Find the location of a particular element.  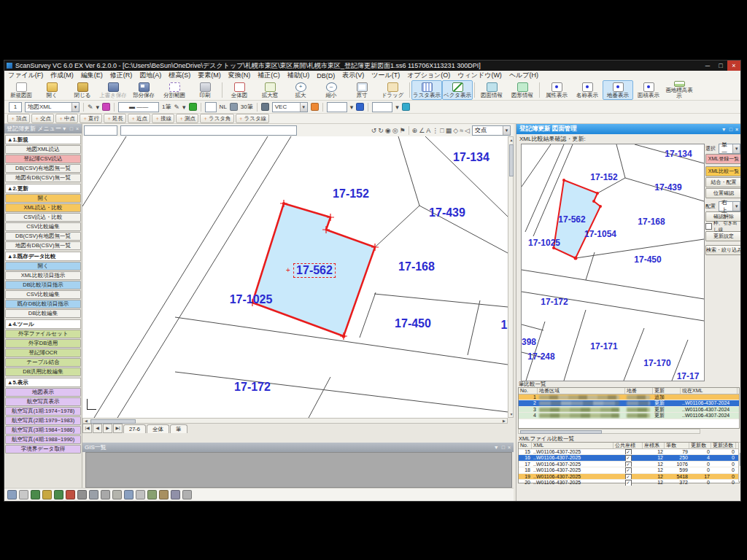

column-header: 筆数 is located at coordinates (677, 446).